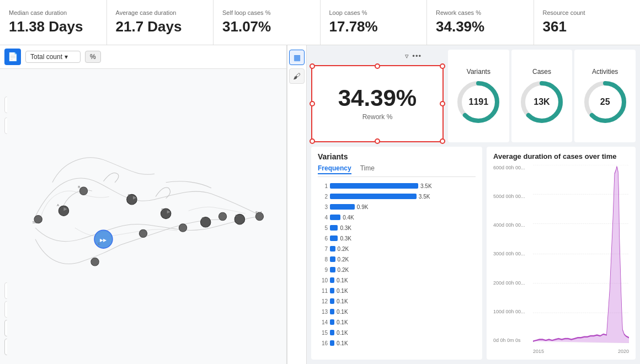 Image resolution: width=640 pixels, height=364 pixels. I want to click on list-item: 4 0.4K, so click(397, 217).